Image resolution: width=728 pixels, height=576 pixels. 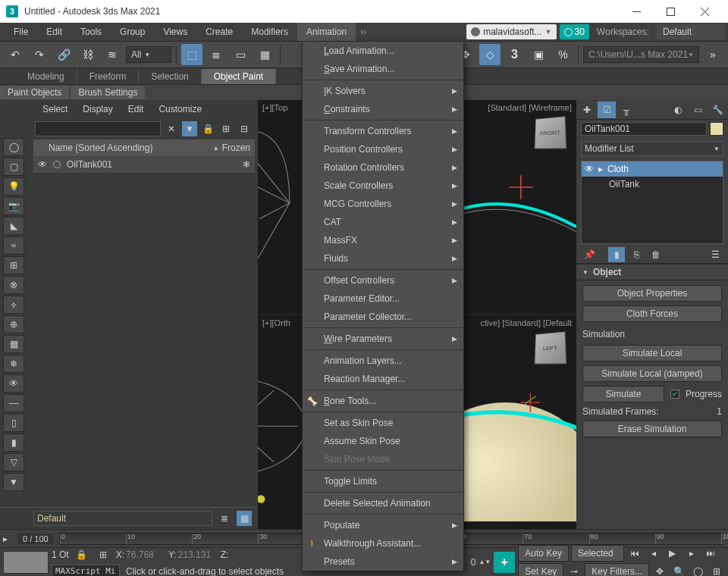 I want to click on trial-days-chip: 30, so click(x=575, y=32).